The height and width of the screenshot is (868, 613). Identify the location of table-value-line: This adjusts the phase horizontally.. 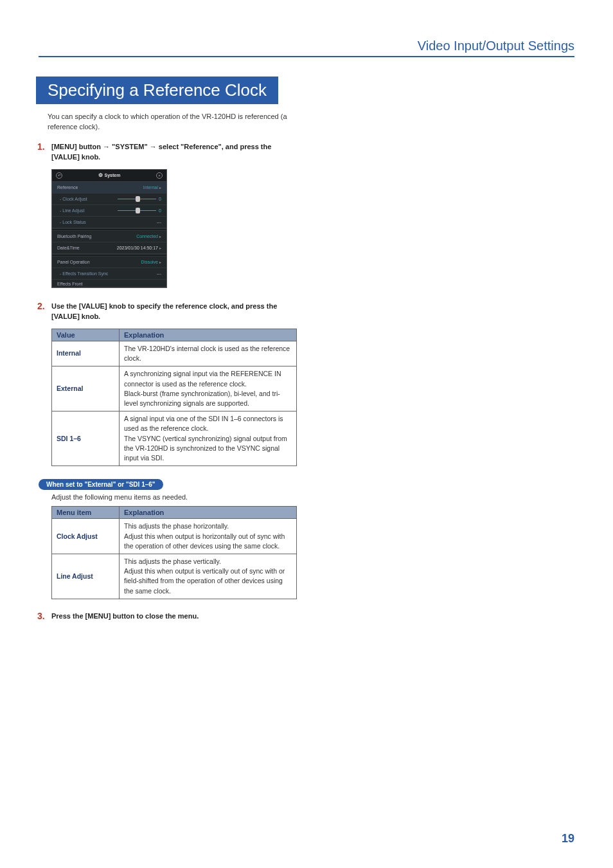
(208, 526).